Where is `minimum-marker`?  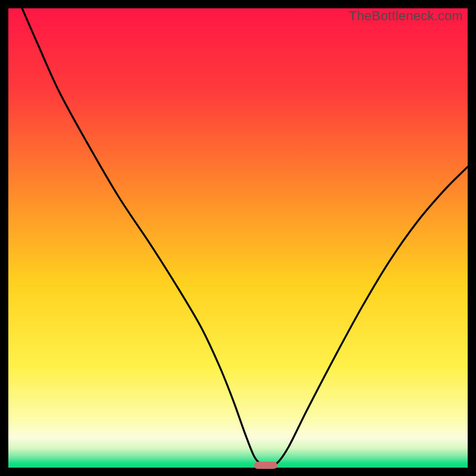 minimum-marker is located at coordinates (265, 465).